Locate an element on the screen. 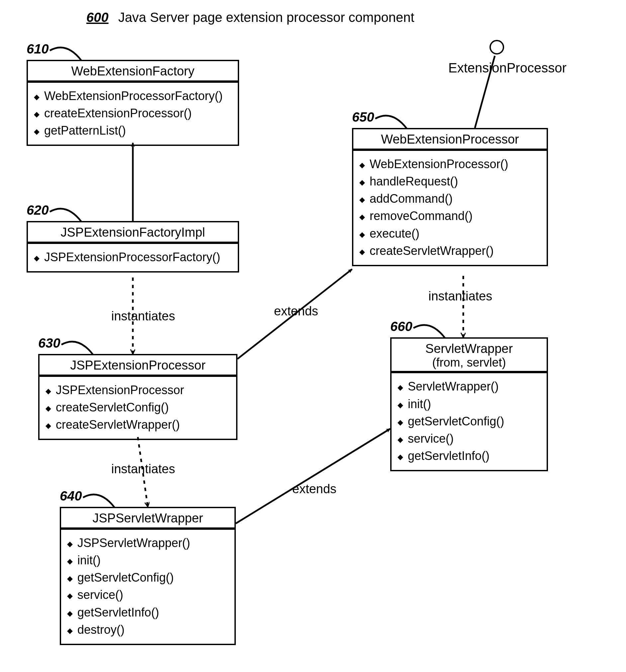  method-item: createServletConfig() is located at coordinates (139, 408).